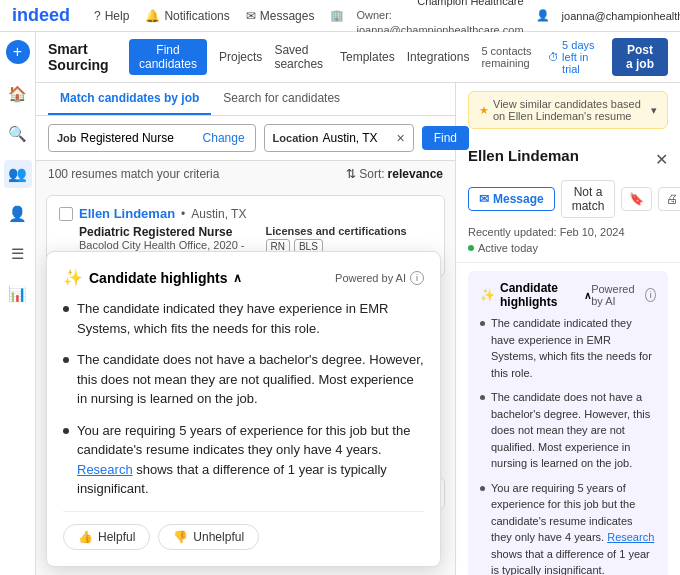 The height and width of the screenshot is (575, 680). I want to click on rh-research-link: Research, so click(630, 537).